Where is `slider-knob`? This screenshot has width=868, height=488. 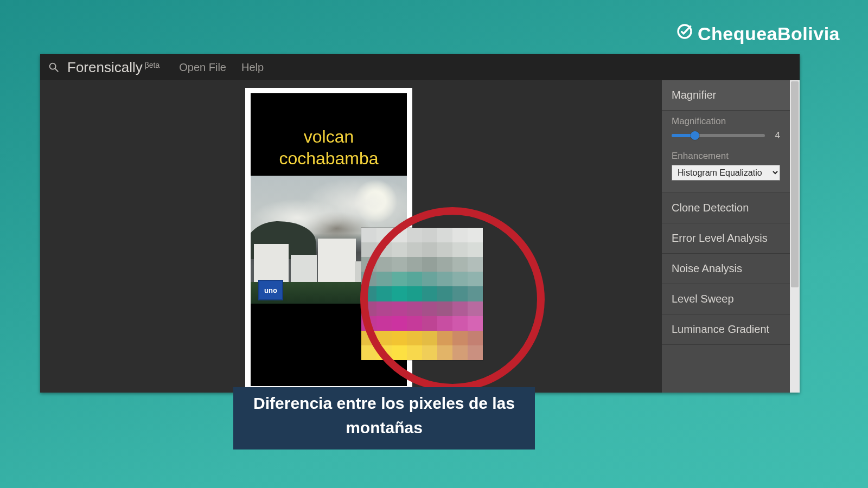
slider-knob is located at coordinates (695, 136).